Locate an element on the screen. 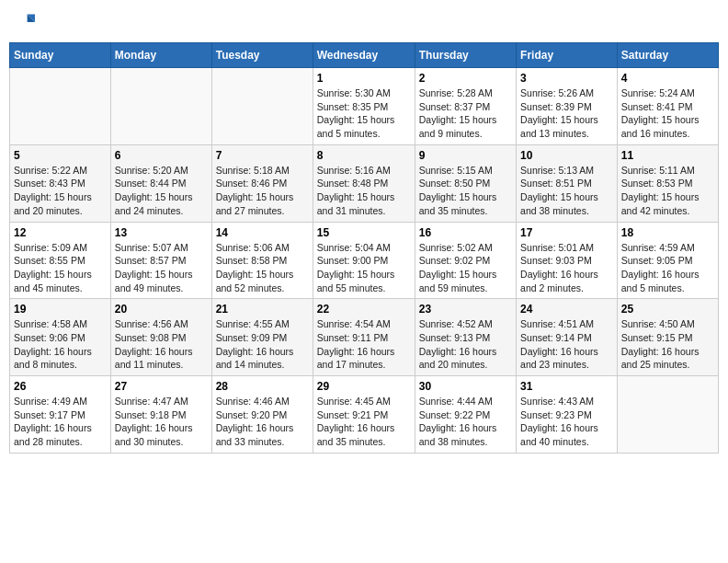 The width and height of the screenshot is (728, 563). day-info: Sunrise: 5:30 AMSunset: 8:35 PMDaylight:… is located at coordinates (364, 114).